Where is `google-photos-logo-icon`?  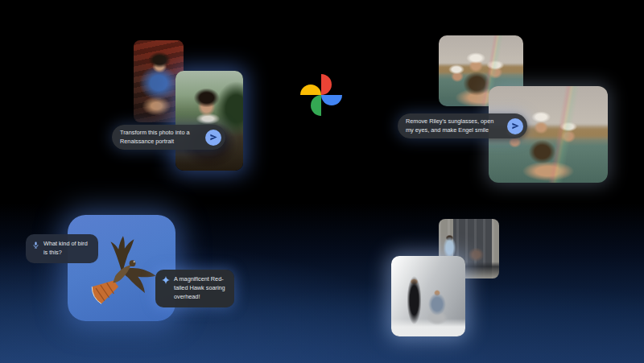
google-photos-logo-icon is located at coordinates (321, 95).